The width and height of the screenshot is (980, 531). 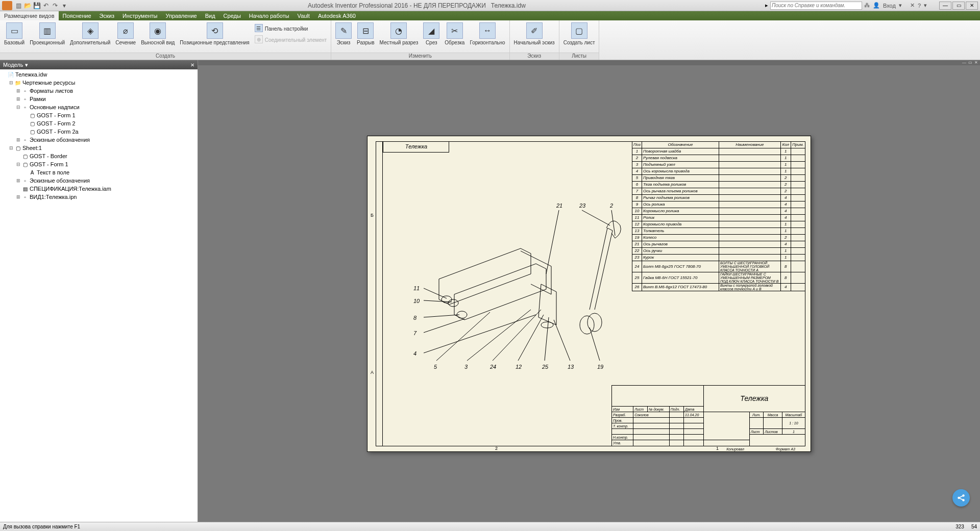 What do you see at coordinates (337, 16) in the screenshot?
I see `ribbon-tab: Autodesk A360` at bounding box center [337, 16].